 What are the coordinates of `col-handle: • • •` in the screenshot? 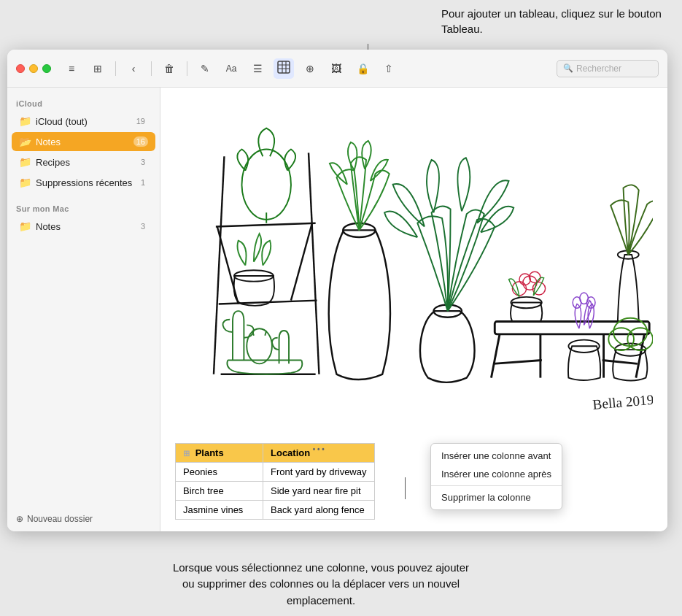 It's located at (319, 450).